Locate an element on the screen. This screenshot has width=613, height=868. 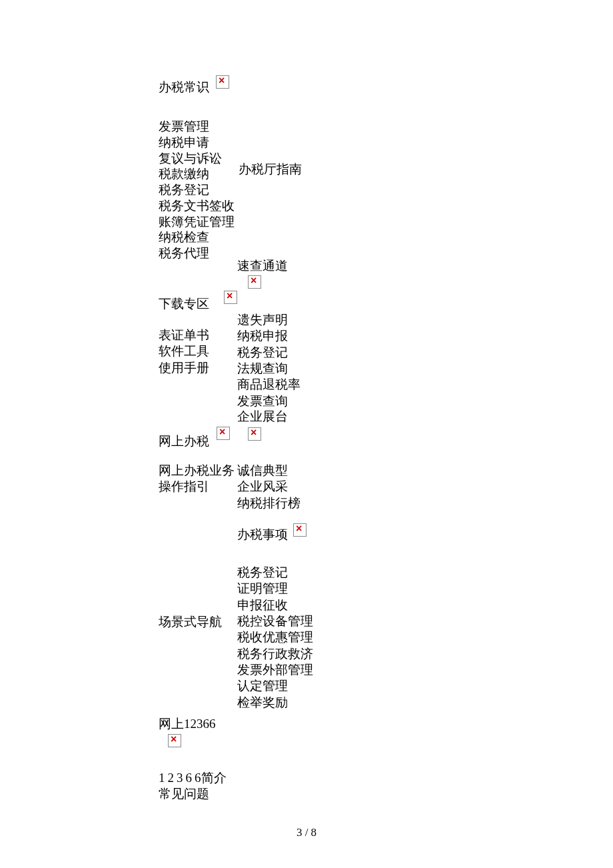
list-item: 纳税申报 is located at coordinates (269, 336).